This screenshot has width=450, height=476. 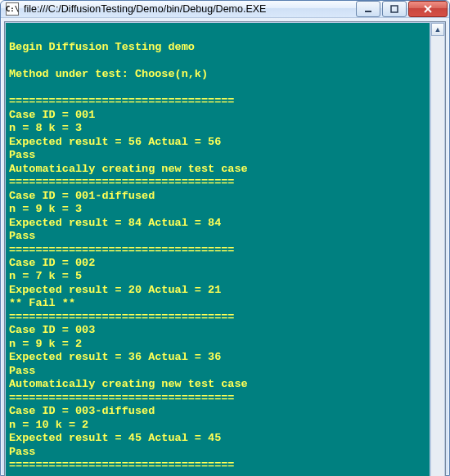 What do you see at coordinates (394, 9) in the screenshot?
I see `maximize-button` at bounding box center [394, 9].